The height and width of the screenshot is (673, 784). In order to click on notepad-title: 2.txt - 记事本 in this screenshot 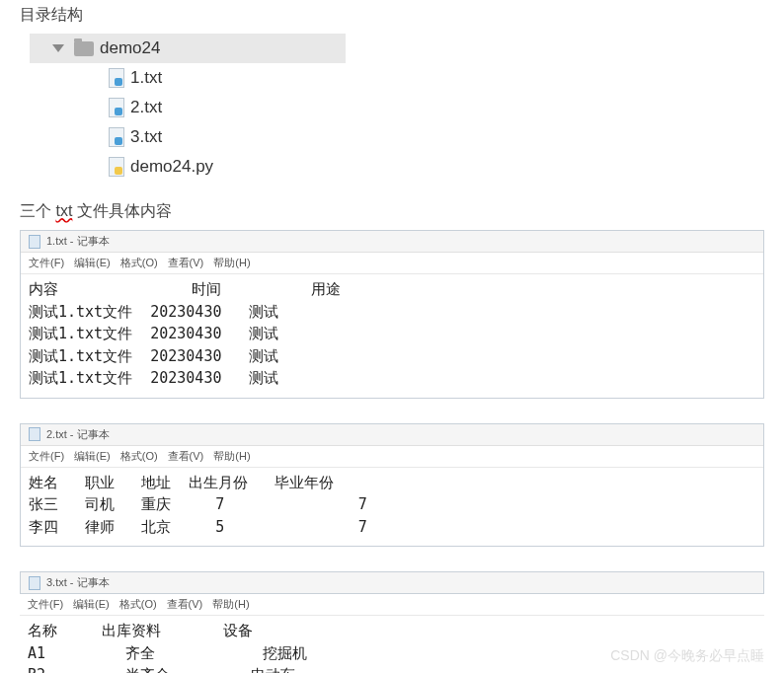, I will do `click(78, 434)`.